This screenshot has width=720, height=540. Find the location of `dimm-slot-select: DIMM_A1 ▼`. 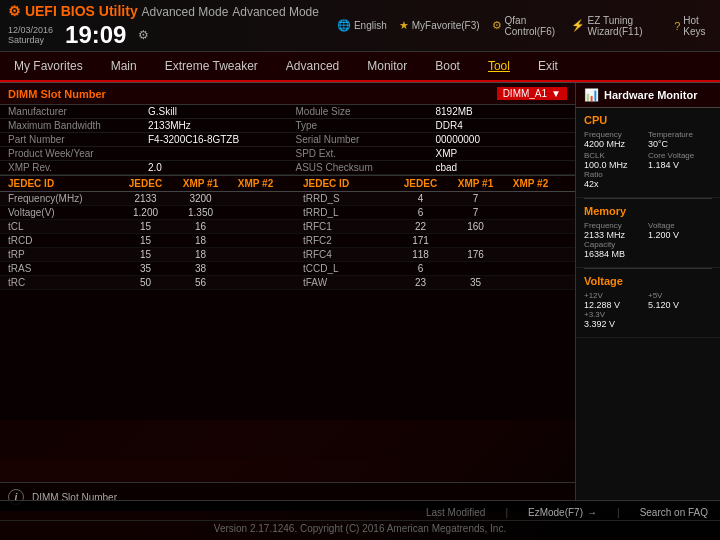

dimm-slot-select: DIMM_A1 ▼ is located at coordinates (532, 94).